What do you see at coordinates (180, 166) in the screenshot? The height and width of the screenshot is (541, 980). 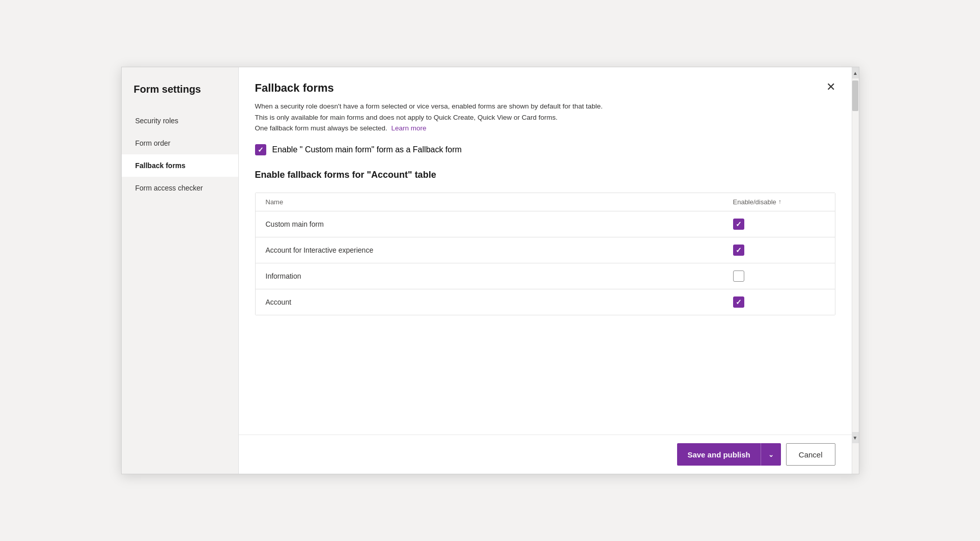 I see `sidebar-item-fallback-forms: Fallback forms` at bounding box center [180, 166].